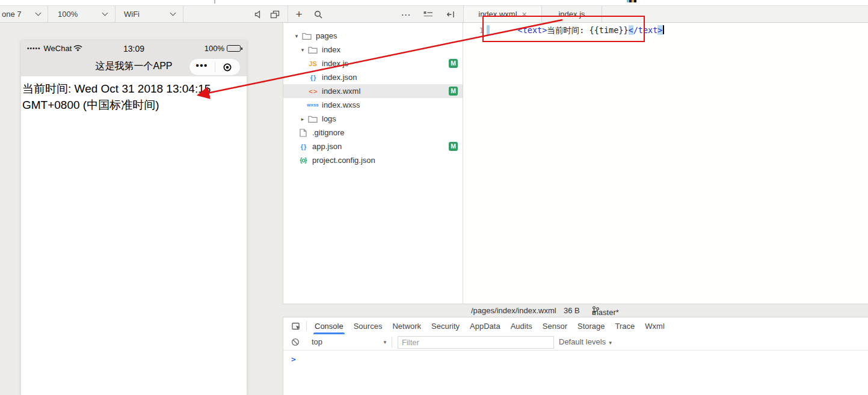  Describe the element at coordinates (327, 147) in the screenshot. I see `tree-item-label: app.json` at that location.